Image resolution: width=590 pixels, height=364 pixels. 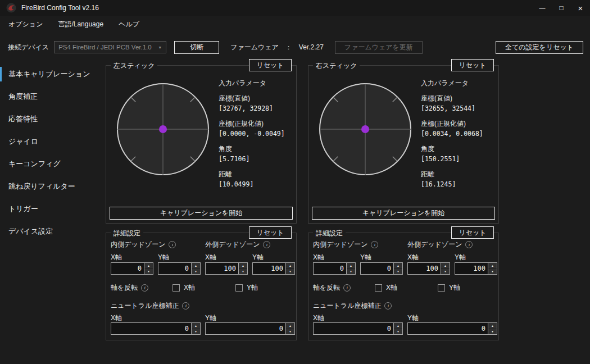 I want to click on right-outer-deadzone-x-spinner: 100 ▲ ▼, so click(x=429, y=269).